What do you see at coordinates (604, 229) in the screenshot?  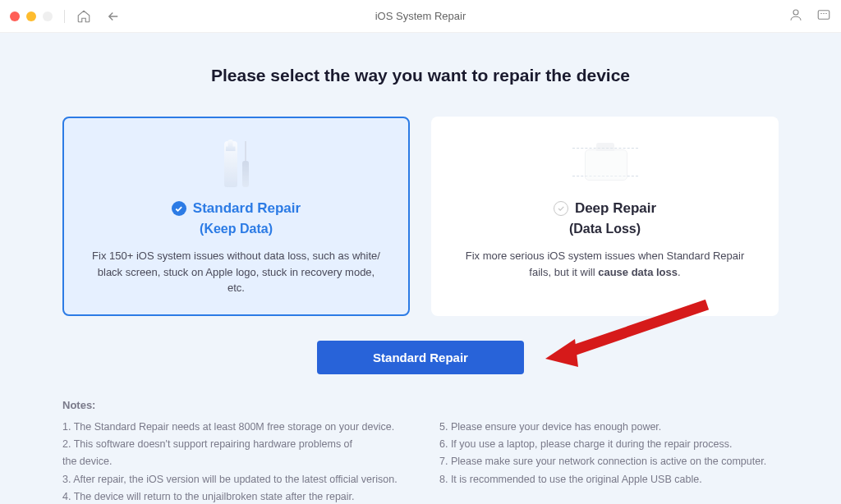 I see `deep-repair-subtitle: (Data Loss)` at bounding box center [604, 229].